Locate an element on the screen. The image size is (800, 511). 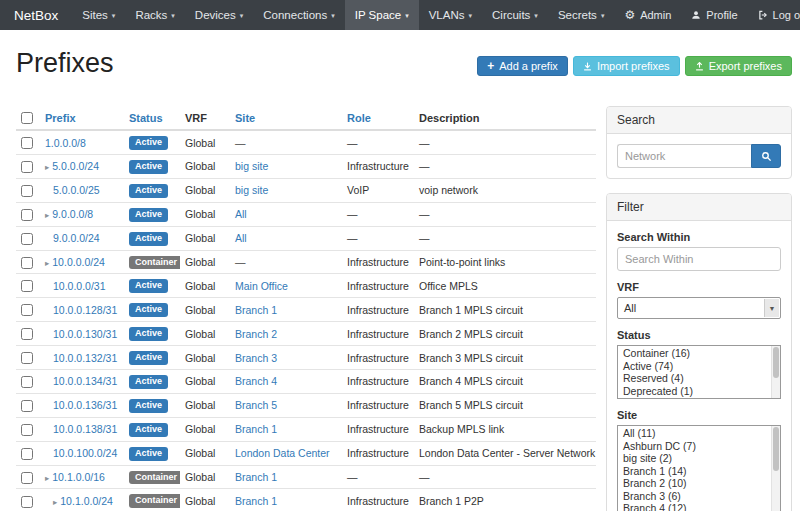
listbox-option: big site (2) is located at coordinates (699, 458).